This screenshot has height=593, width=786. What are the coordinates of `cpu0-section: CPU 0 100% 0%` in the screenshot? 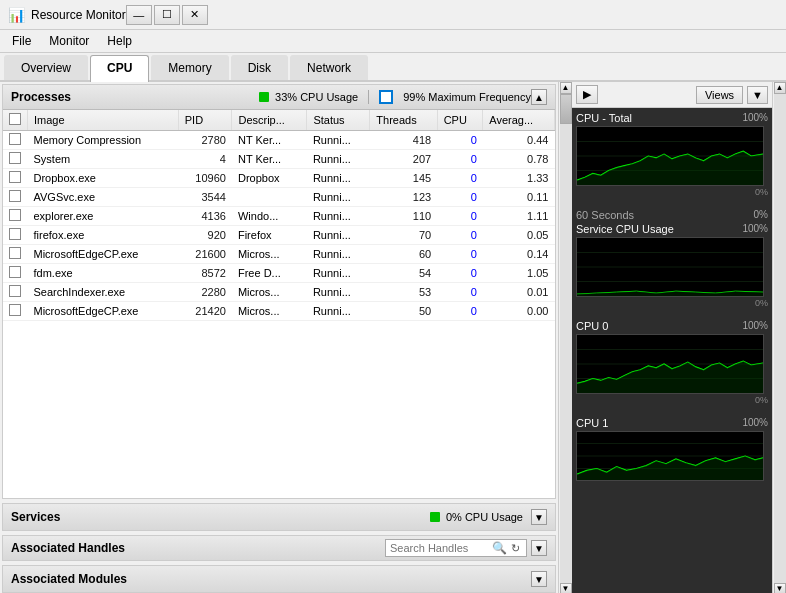 It's located at (672, 364).